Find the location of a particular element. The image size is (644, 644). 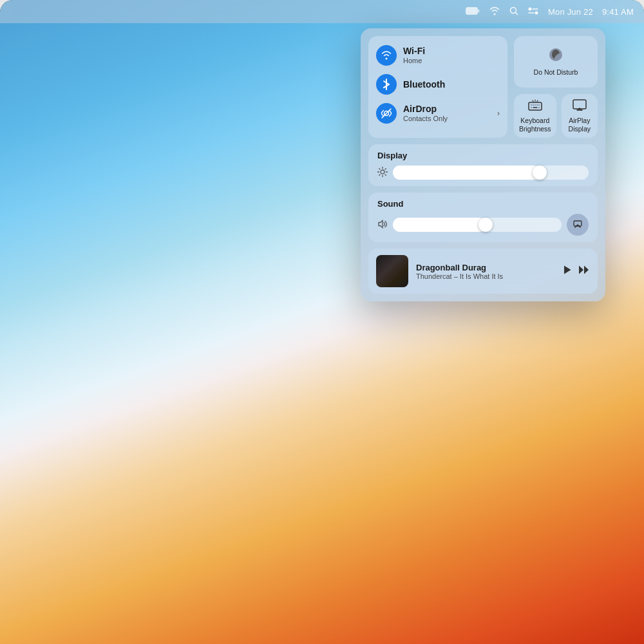

wifi-icon-circle is located at coordinates (386, 55).